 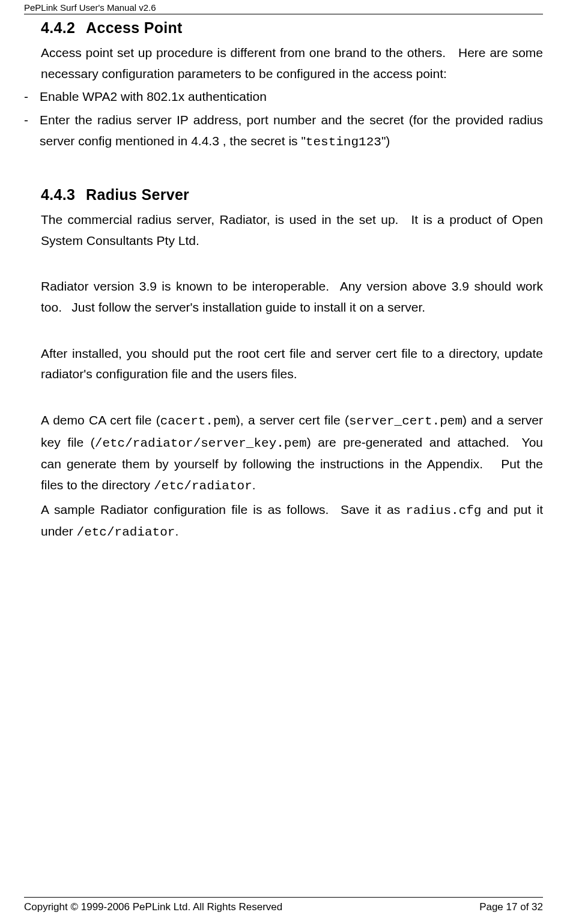 What do you see at coordinates (198, 421) in the screenshot?
I see `code-inline: cacert.pem` at bounding box center [198, 421].